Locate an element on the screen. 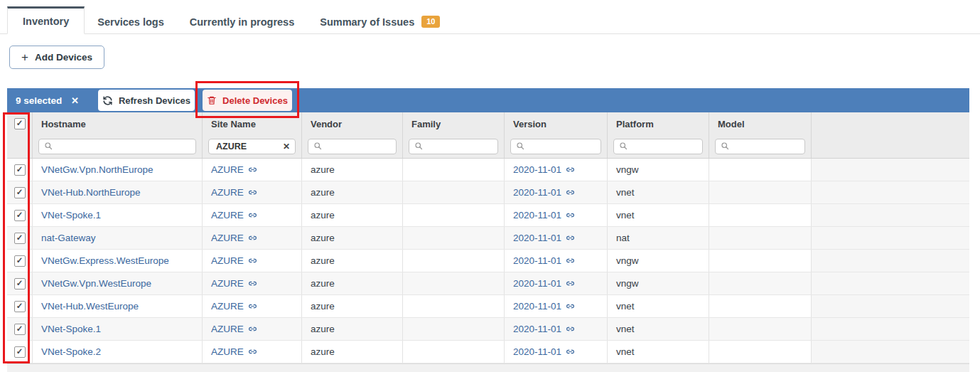  clear-selection-icon: ✕ is located at coordinates (75, 100).